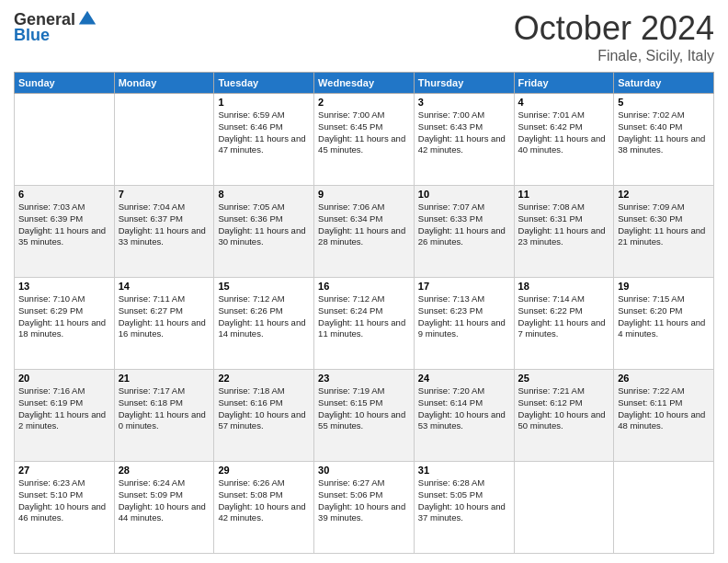  Describe the element at coordinates (364, 102) in the screenshot. I see `day-number: 2` at that location.